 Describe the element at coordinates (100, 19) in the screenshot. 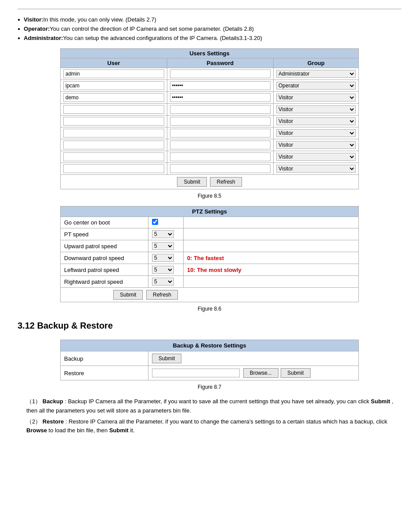

I see `bullet-visitor-text: In this mode, you can only view. (Detail…` at that location.